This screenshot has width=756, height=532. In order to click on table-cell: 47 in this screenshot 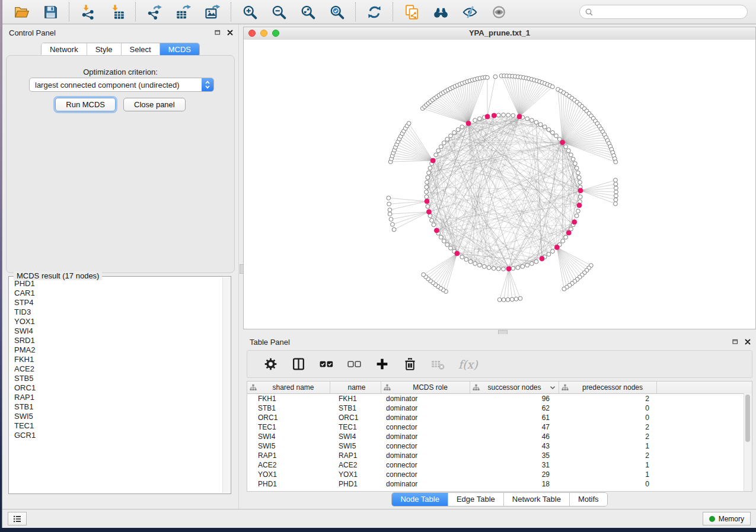, I will do `click(515, 427)`.